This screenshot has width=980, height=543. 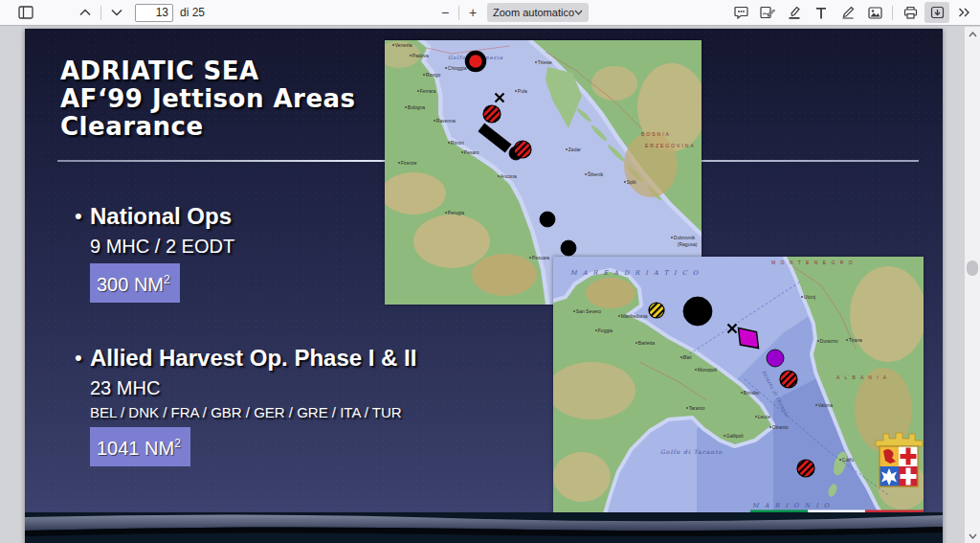 What do you see at coordinates (404, 45) in the screenshot?
I see `city-label: Venezia` at bounding box center [404, 45].